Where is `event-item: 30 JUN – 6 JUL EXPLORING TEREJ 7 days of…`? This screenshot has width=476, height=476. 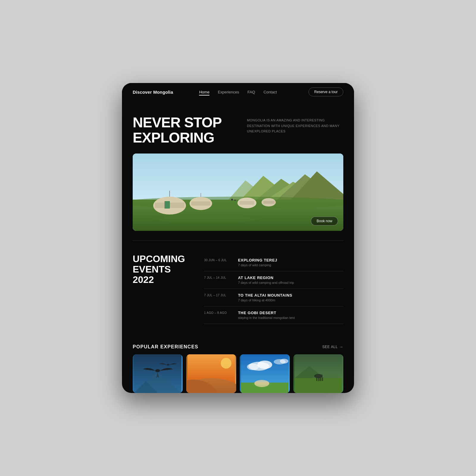 event-item: 30 JUN – 6 JUL EXPLORING TEREJ 7 days of… is located at coordinates (274, 262).